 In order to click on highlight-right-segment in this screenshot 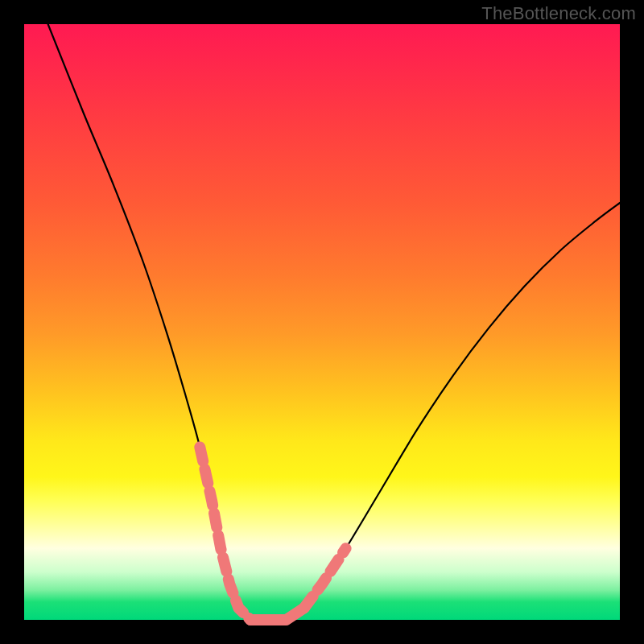, I will do `click(325, 578)`.